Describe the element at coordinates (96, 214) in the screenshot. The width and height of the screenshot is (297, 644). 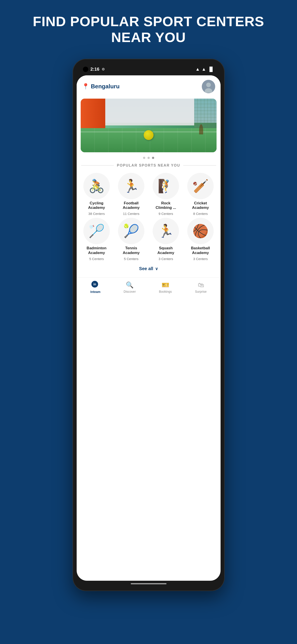
I see `cycling-centers: 38 Centers` at that location.